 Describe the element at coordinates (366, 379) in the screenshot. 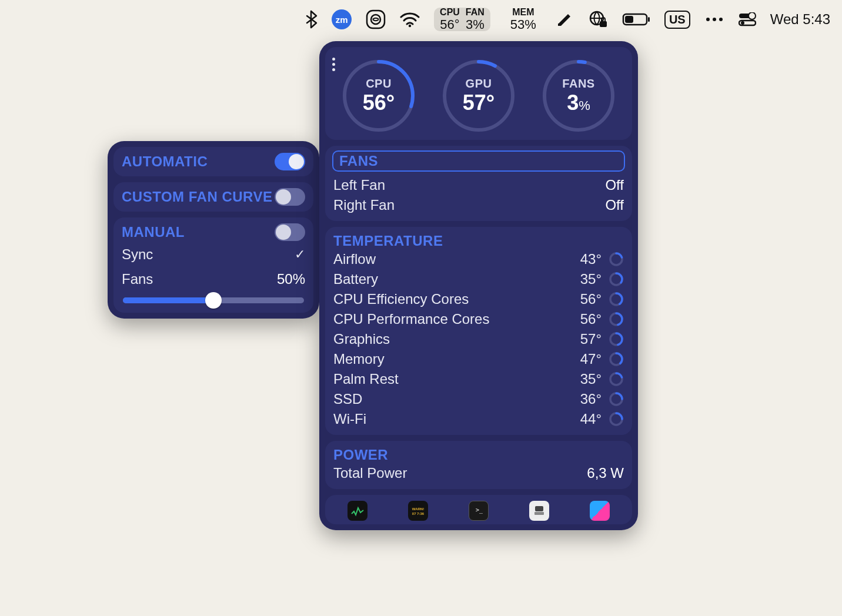

I see `temperature-row-label: Palm Rest` at that location.